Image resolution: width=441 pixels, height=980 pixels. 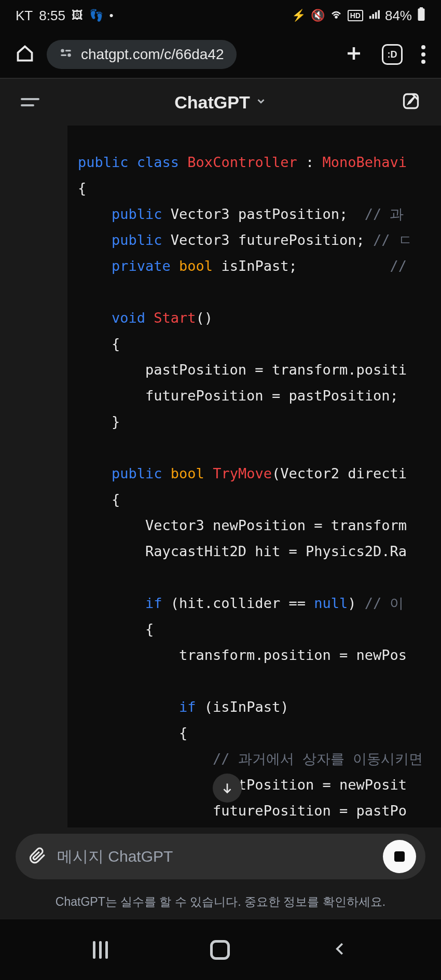 I want to click on mute-icon: 🔇, so click(x=318, y=16).